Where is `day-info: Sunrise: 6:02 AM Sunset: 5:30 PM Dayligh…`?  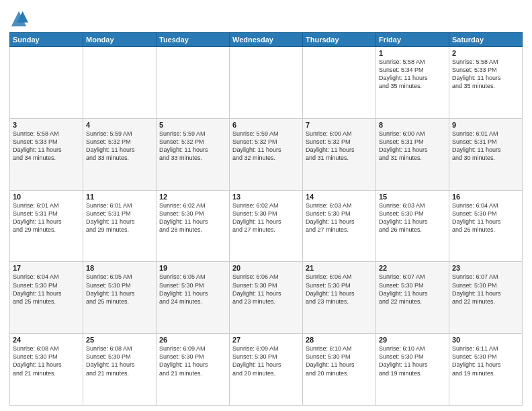 day-info: Sunrise: 6:02 AM Sunset: 5:30 PM Dayligh… is located at coordinates (266, 218).